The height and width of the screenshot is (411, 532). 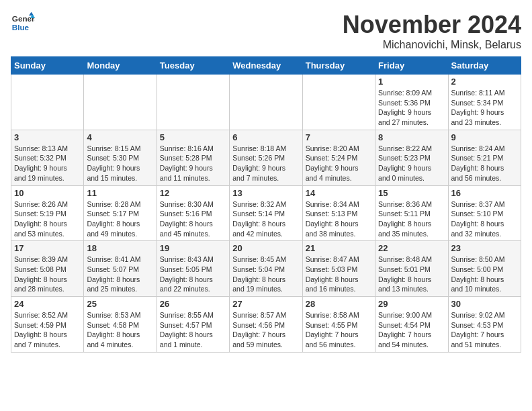 I want to click on day-number: 3, so click(x=47, y=137).